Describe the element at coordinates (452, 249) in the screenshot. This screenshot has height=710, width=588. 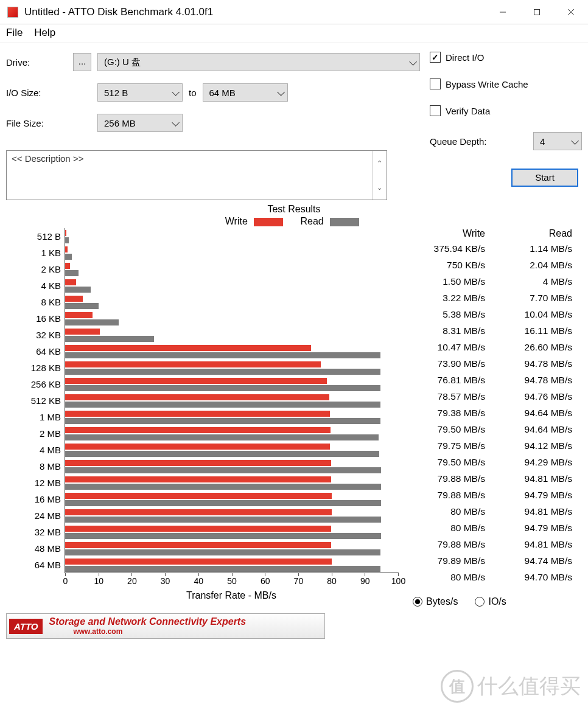
I see `cell-write: 375.94 KB/s` at that location.